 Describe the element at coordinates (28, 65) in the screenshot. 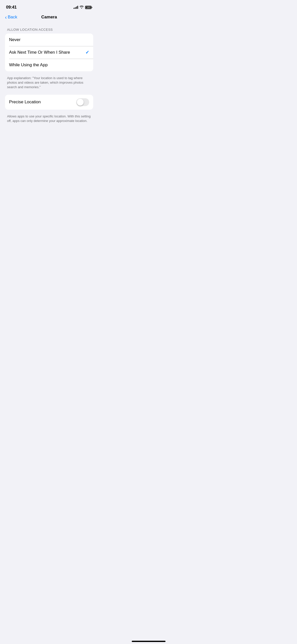

I see `option-while-using-label: While Using the App` at that location.